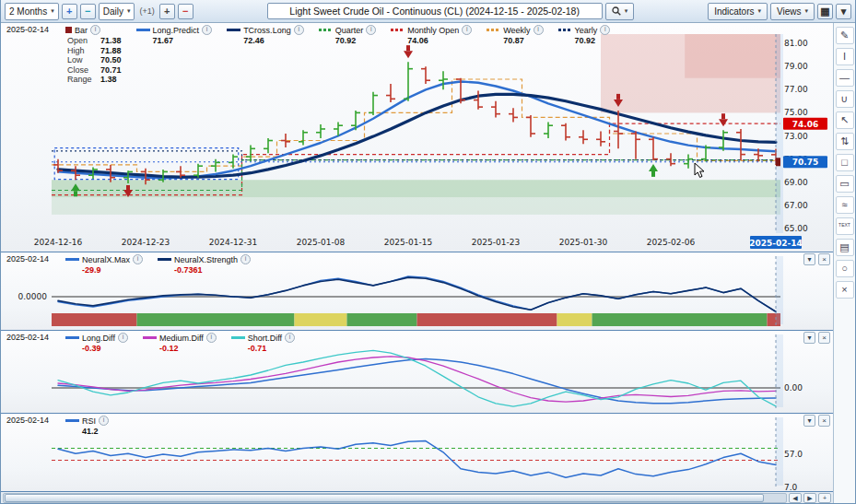 This screenshot has height=504, width=856. Describe the element at coordinates (845, 100) in the screenshot. I see `magnet-icon: ∪` at that location.